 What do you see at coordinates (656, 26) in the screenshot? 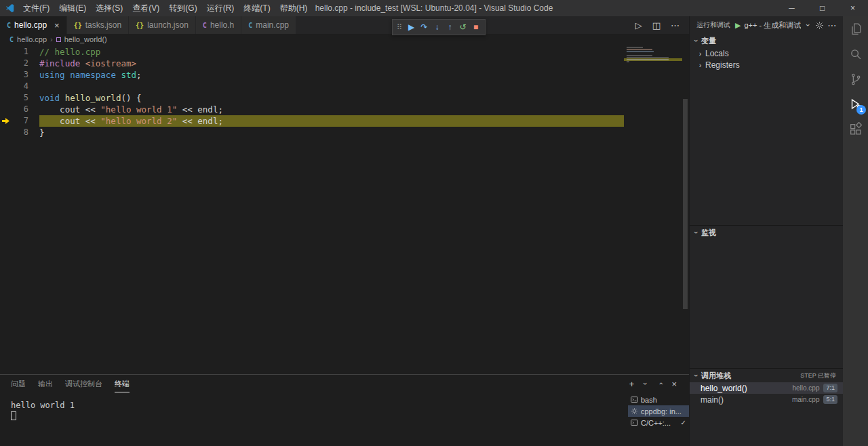
I see `split-editor-icon: ◫` at bounding box center [656, 26].